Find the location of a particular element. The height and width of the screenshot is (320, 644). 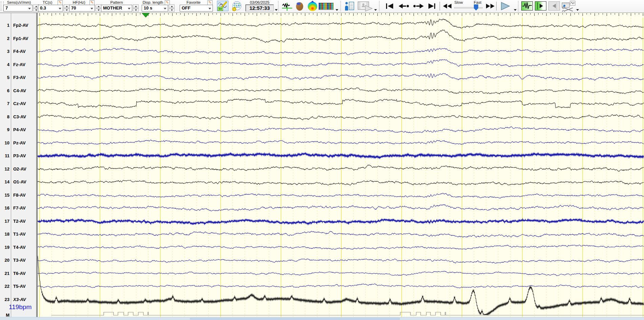

speed-slider-thumb is located at coordinates (476, 7).